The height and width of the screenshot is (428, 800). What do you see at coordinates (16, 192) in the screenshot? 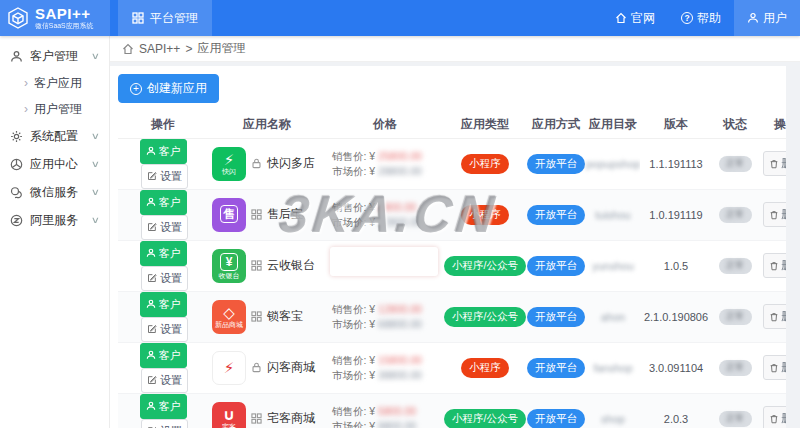
I see `wechat-icon` at bounding box center [16, 192].